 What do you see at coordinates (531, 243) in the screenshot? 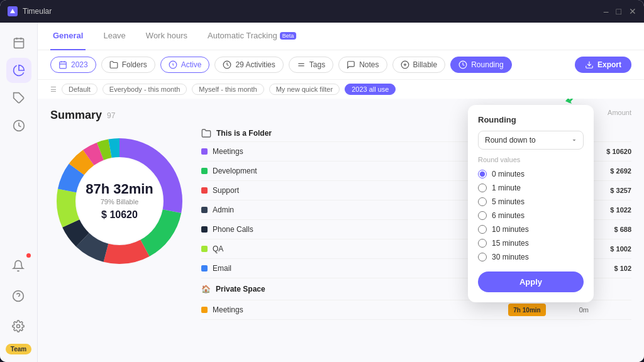
I see `radio-15min: 15 minutes` at bounding box center [531, 243].